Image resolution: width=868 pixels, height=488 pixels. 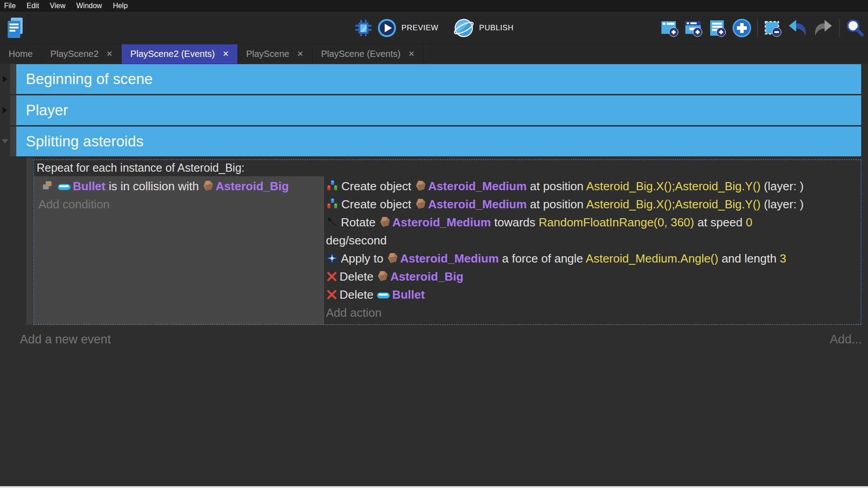 I want to click on group-header: Beginning of scene, so click(x=439, y=79).